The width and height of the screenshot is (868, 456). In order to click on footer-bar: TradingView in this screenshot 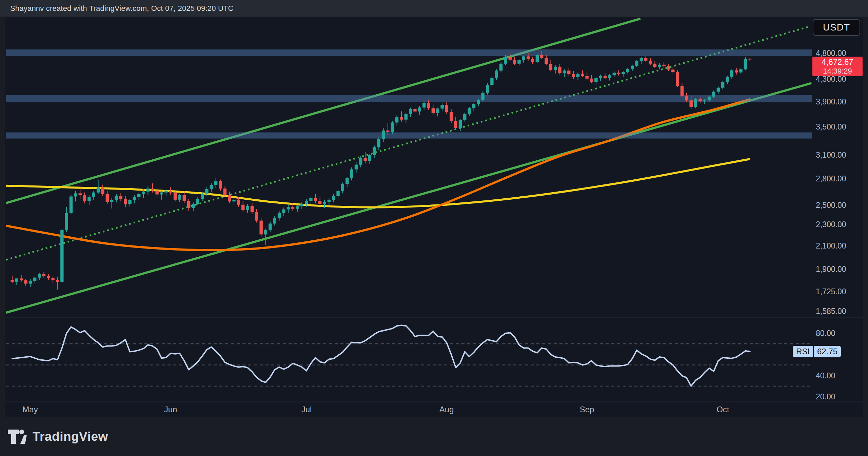, I will do `click(434, 437)`.